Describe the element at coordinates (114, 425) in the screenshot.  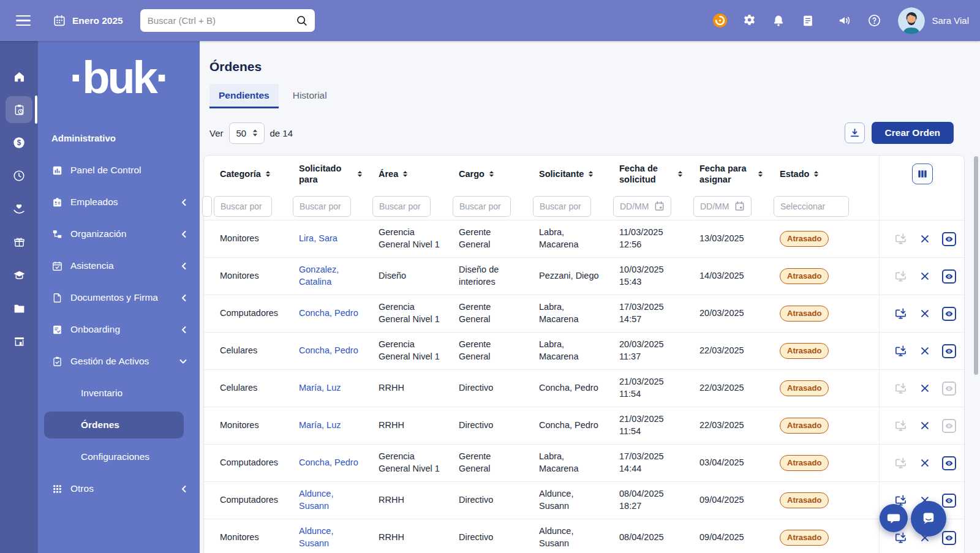
I see `sidebar-subitem-ordenes: Órdenes` at that location.